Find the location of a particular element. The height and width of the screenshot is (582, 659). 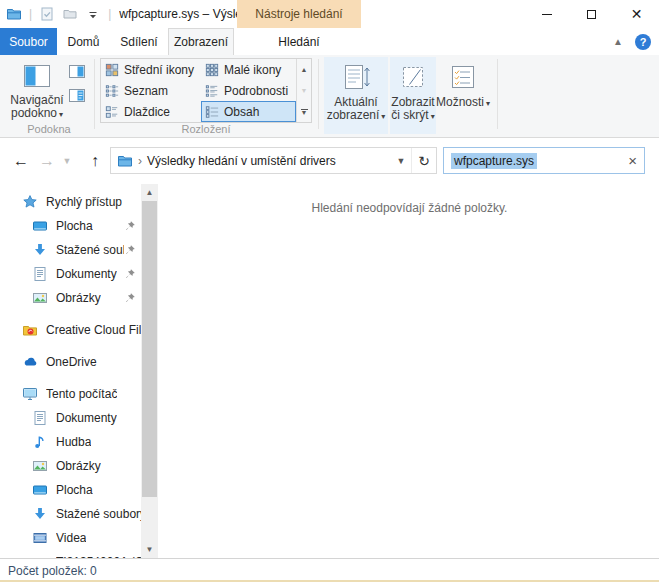

creative-cloud-folder-icon is located at coordinates (30, 330).